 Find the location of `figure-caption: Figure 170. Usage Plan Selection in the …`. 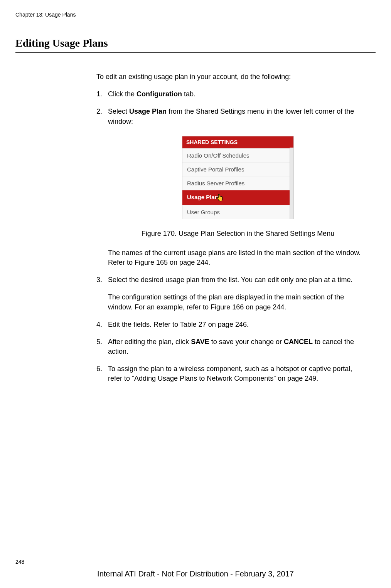

figure-caption: Figure 170. Usage Plan Selection in the … is located at coordinates (238, 234).